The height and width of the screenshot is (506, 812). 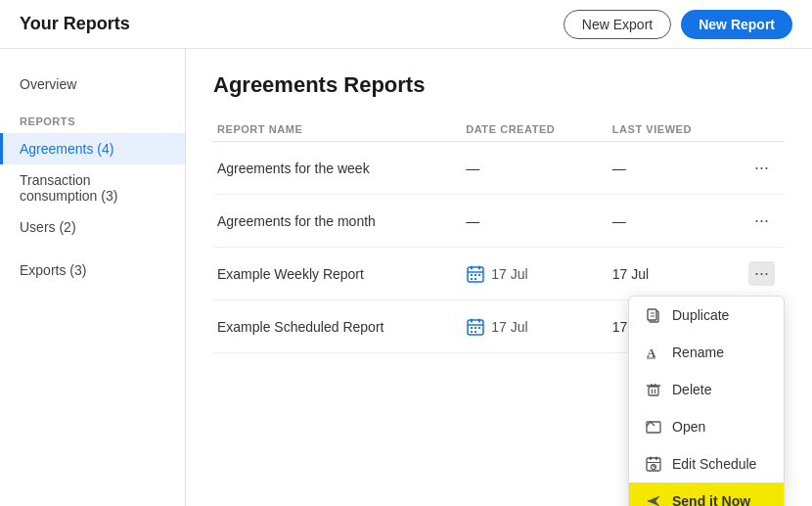 I want to click on col-date-created: DATE CREATED, so click(x=529, y=129).